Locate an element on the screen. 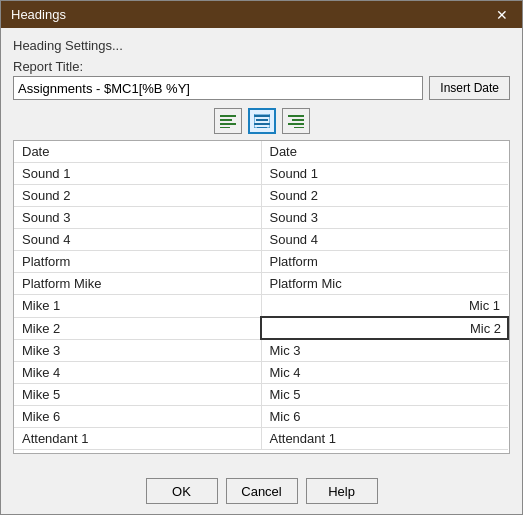  table-cell-col1: Platform is located at coordinates (138, 262).